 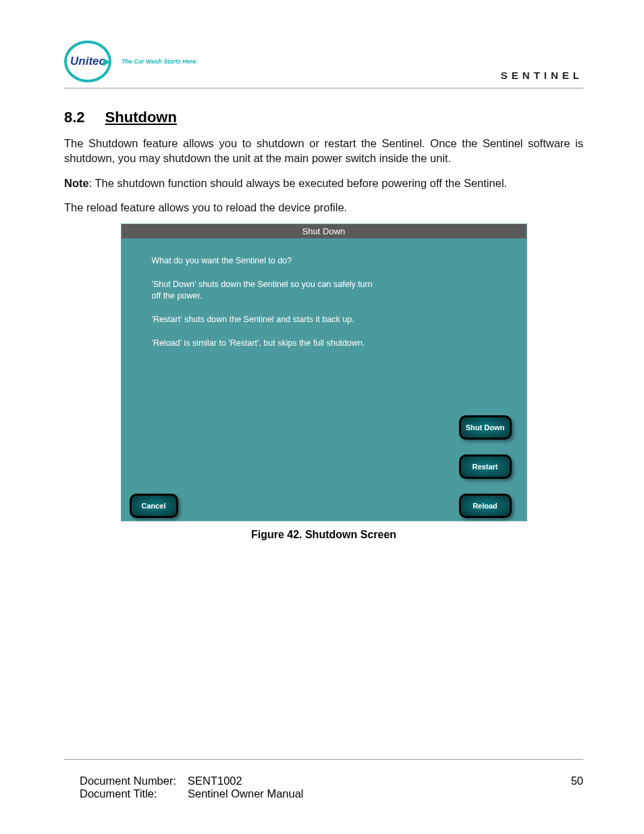 I want to click on cancel-button: Cancel, so click(x=154, y=506).